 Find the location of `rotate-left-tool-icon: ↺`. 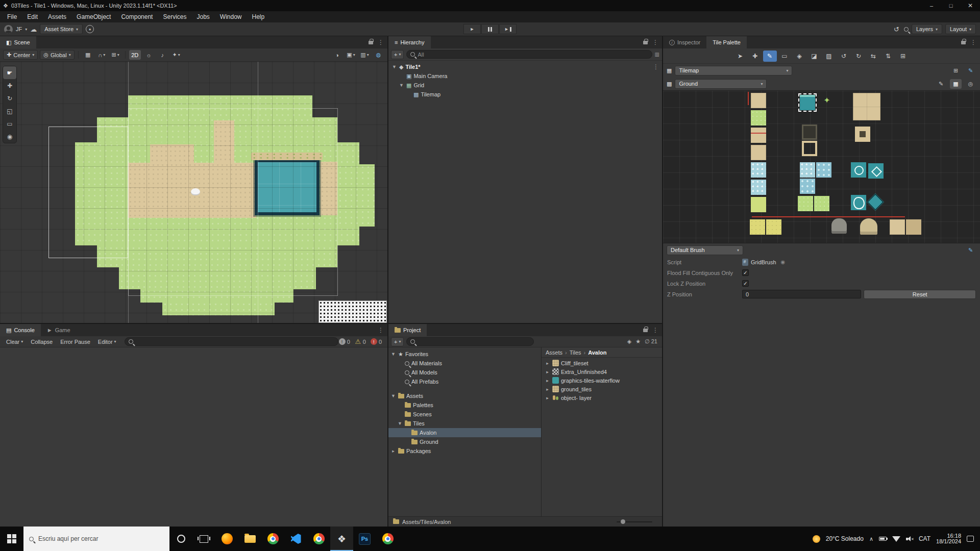

rotate-left-tool-icon: ↺ is located at coordinates (844, 56).